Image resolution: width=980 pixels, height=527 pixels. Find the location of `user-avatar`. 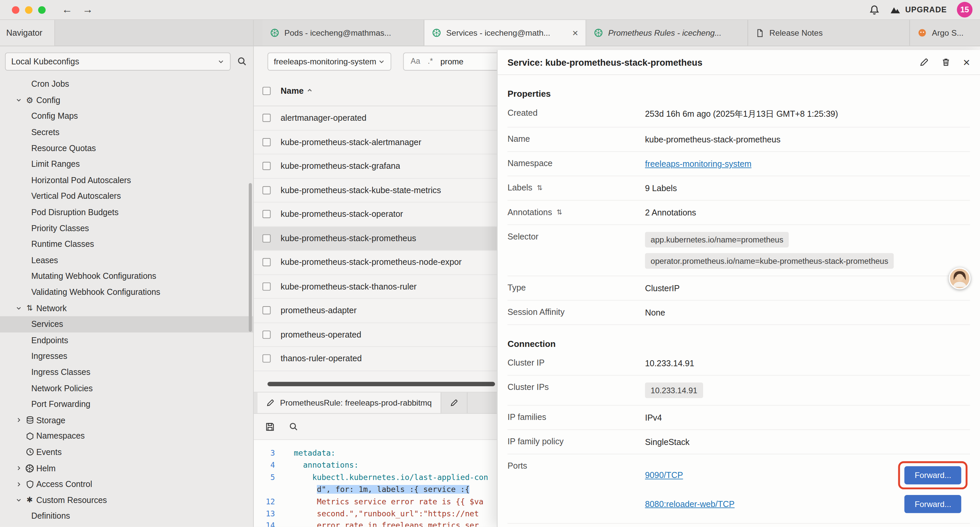

user-avatar is located at coordinates (959, 279).